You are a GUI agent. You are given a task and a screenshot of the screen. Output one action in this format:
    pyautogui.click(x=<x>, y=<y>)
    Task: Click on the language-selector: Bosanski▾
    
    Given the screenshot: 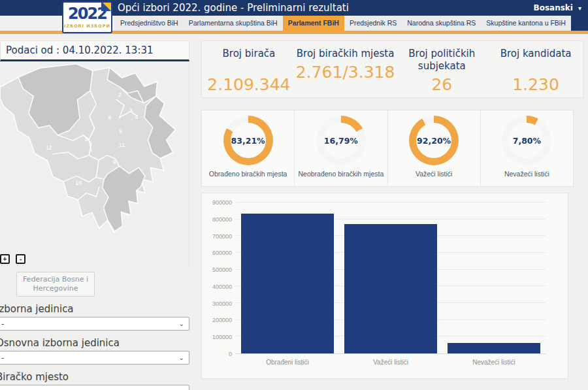 What is the action you would take?
    pyautogui.click(x=558, y=8)
    